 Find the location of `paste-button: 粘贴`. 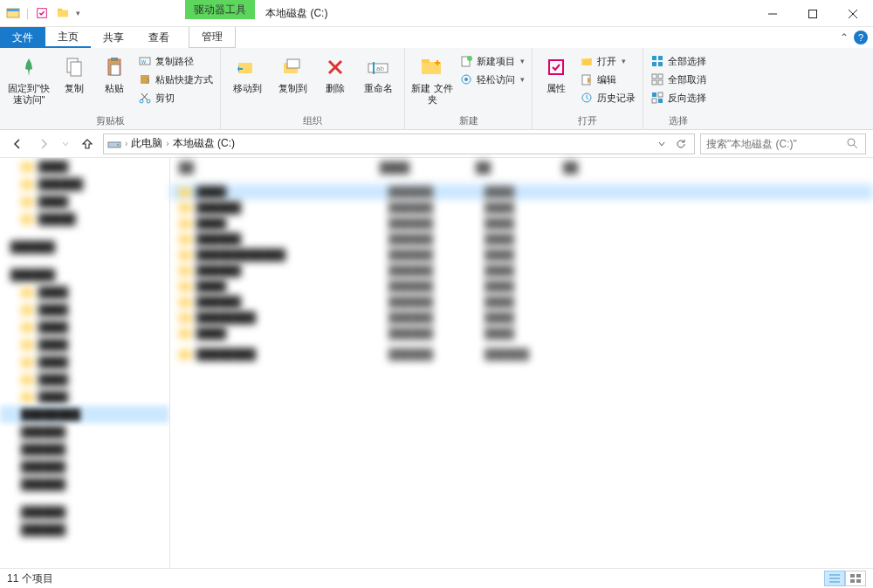

paste-button: 粘贴 is located at coordinates (114, 72).